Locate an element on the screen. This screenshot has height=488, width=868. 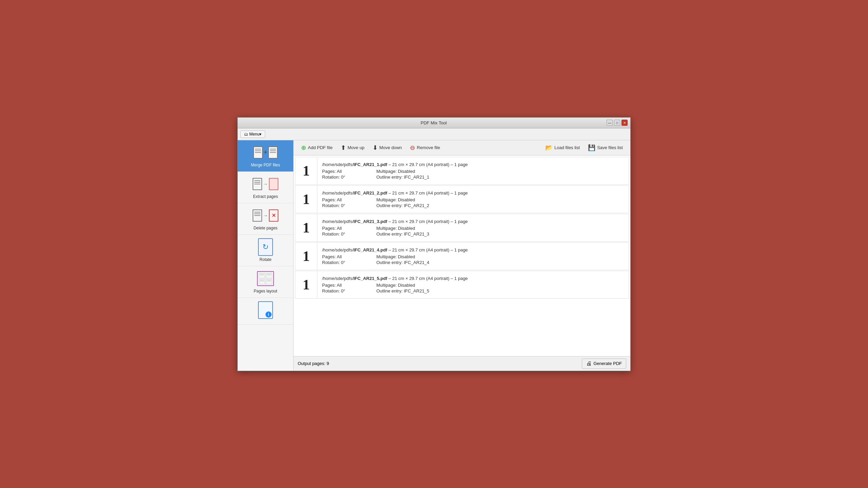
remove-file-button: ⊖ Remove file is located at coordinates (425, 148).